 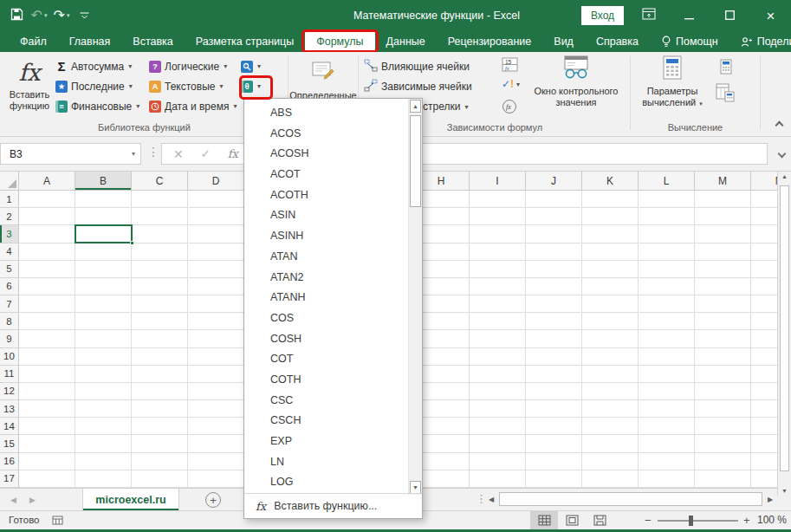 What do you see at coordinates (405, 42) in the screenshot?
I see `tab-data: Данные` at bounding box center [405, 42].